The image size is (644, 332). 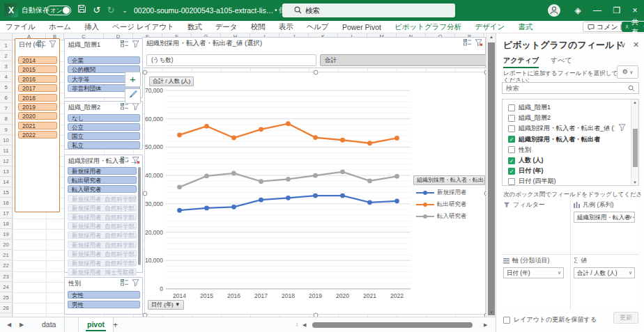 I want to click on add-sheet-button: +, so click(x=116, y=324).